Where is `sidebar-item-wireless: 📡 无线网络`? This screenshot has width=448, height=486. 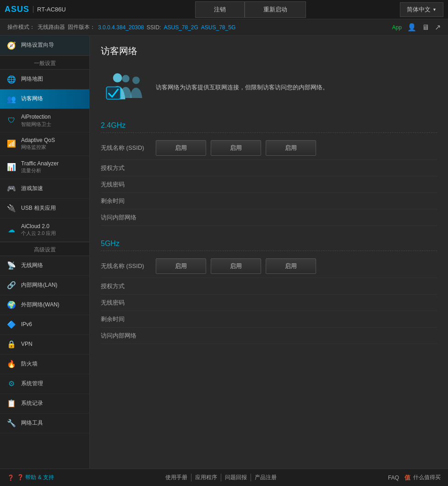
sidebar-item-wireless: 📡 无线网络 is located at coordinates (45, 266).